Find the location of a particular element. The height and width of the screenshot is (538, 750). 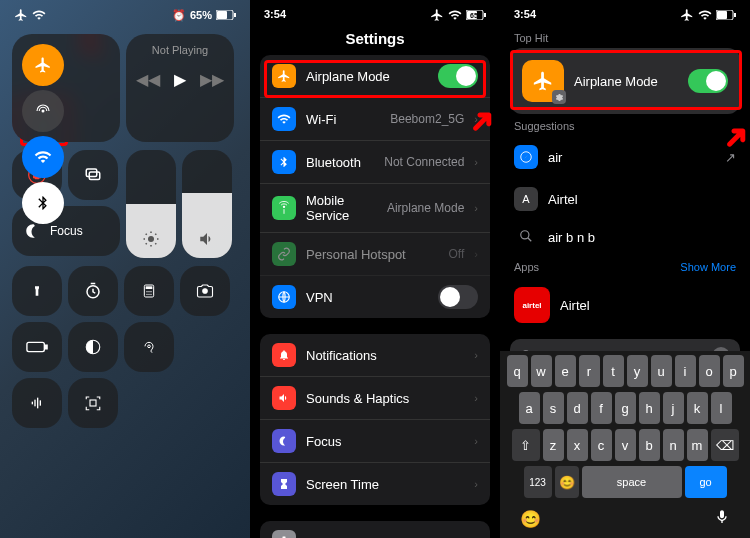

sounds-row: Sounds & Haptics› is located at coordinates (375, 398).